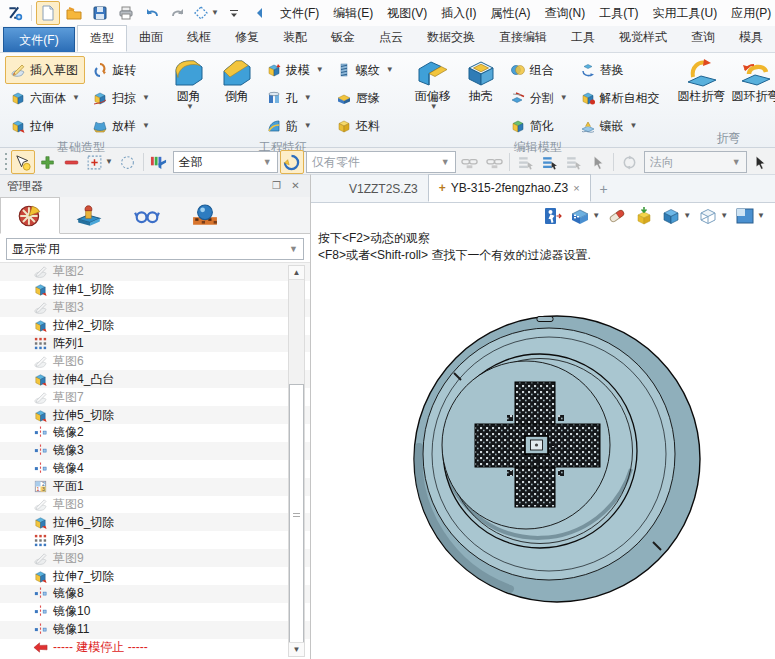  What do you see at coordinates (155, 451) in the screenshot?
I see `tree-item-镜像3: 镜像3` at bounding box center [155, 451].